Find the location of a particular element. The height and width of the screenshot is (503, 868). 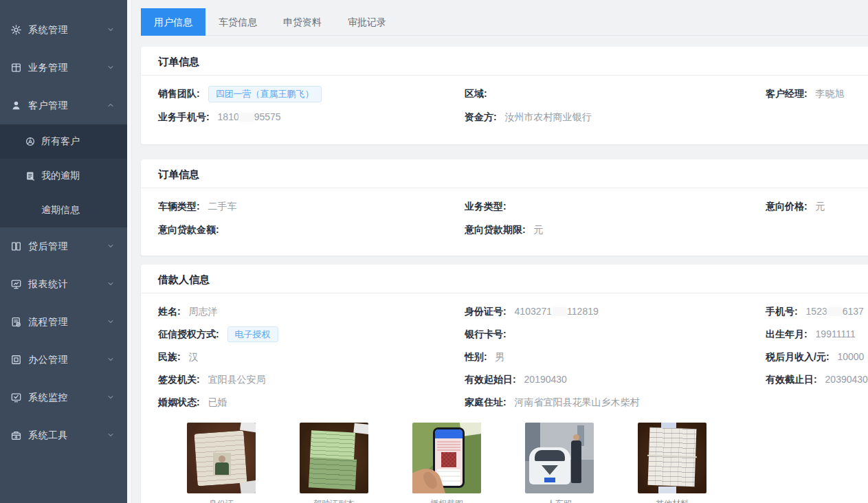

field-vehicle-type: 车辆类型: 二手车 is located at coordinates (311, 207).